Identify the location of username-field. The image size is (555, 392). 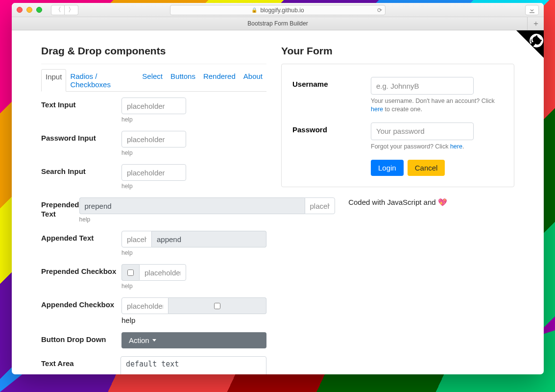
(422, 86).